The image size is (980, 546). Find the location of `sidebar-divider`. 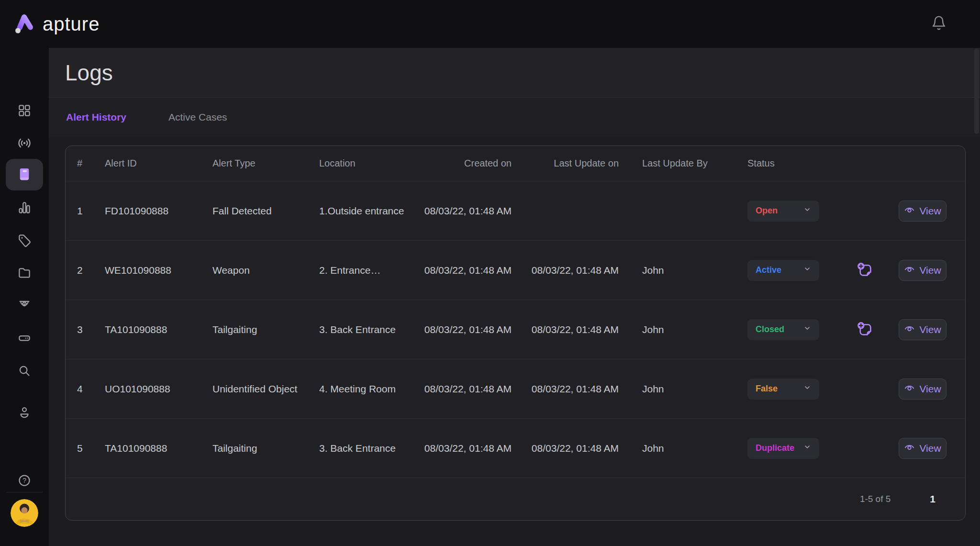

sidebar-divider is located at coordinates (24, 492).